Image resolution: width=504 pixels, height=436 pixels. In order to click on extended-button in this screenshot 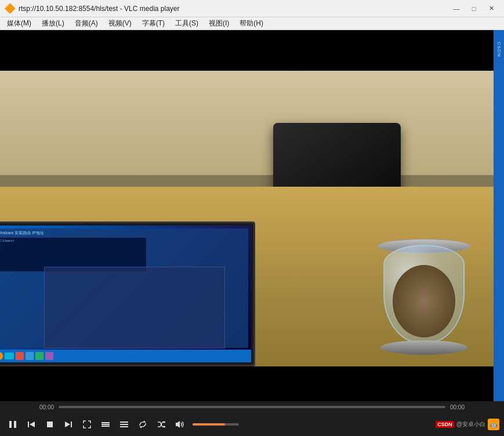, I will do `click(106, 424)`.